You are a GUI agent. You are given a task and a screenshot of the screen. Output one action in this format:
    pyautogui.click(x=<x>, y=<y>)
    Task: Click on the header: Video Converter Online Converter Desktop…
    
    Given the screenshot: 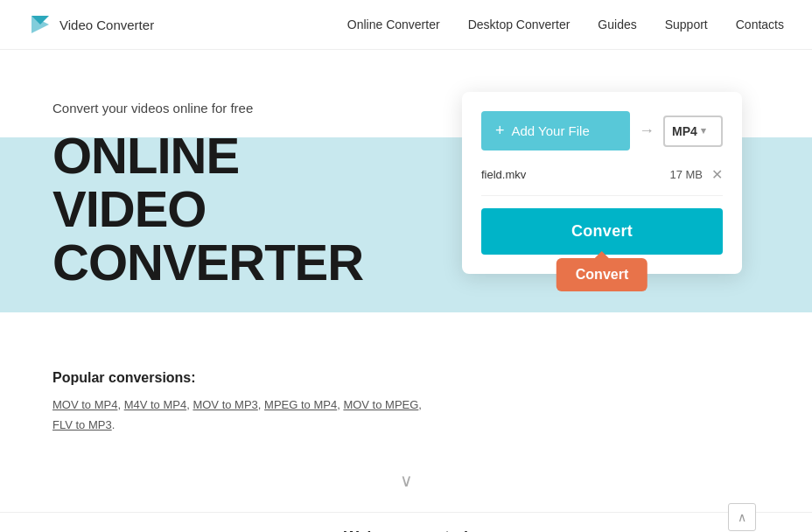 What is the action you would take?
    pyautogui.click(x=406, y=24)
    